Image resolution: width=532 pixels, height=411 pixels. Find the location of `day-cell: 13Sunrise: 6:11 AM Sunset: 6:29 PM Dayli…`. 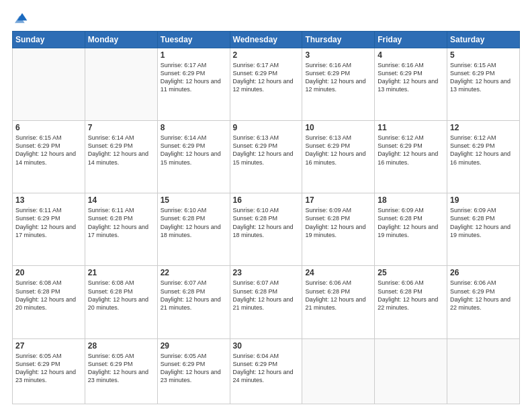

day-cell: 13Sunrise: 6:11 AM Sunset: 6:29 PM Dayli… is located at coordinates (49, 230).